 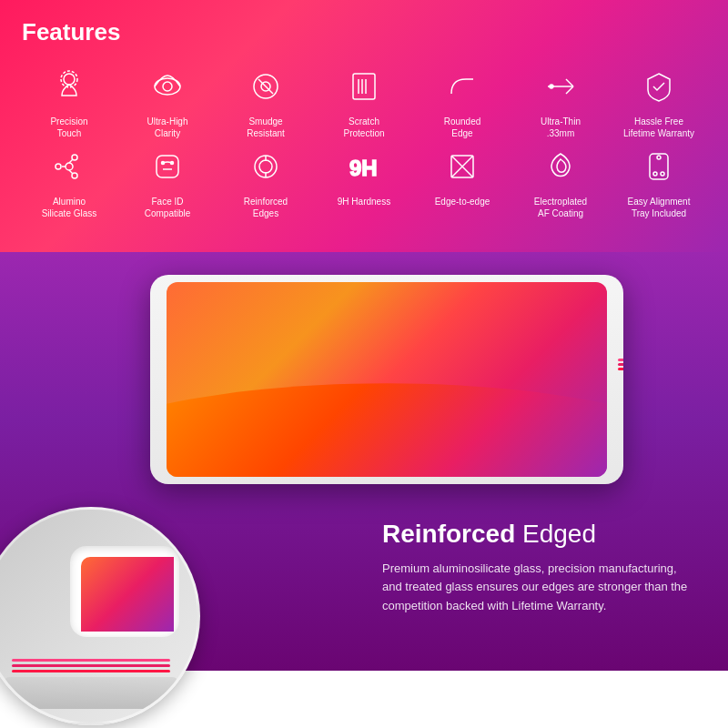 I want to click on feature-ultra-thin: Ultra-Thin.33mm, so click(x=561, y=101).